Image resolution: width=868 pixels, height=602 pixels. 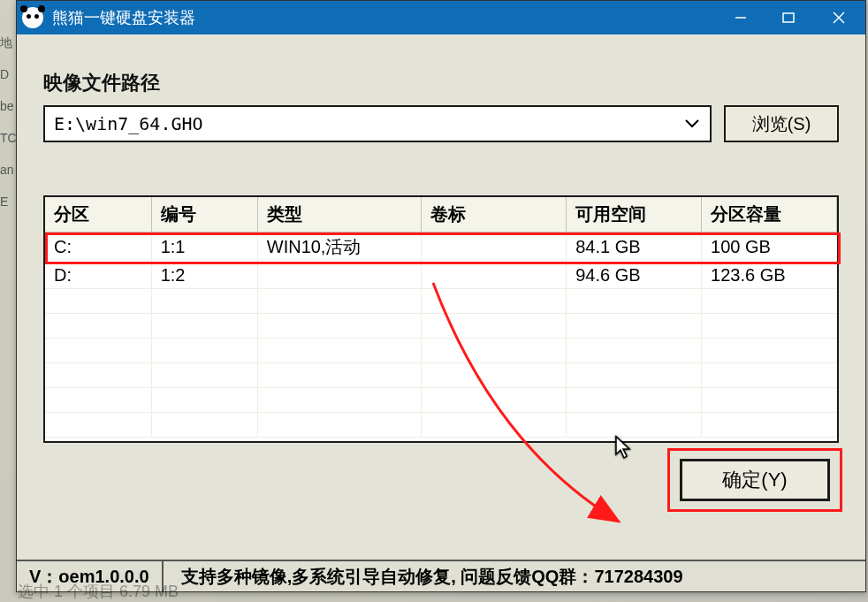 What do you see at coordinates (98, 215) in the screenshot?
I see `col-header-drive: 分区` at bounding box center [98, 215].